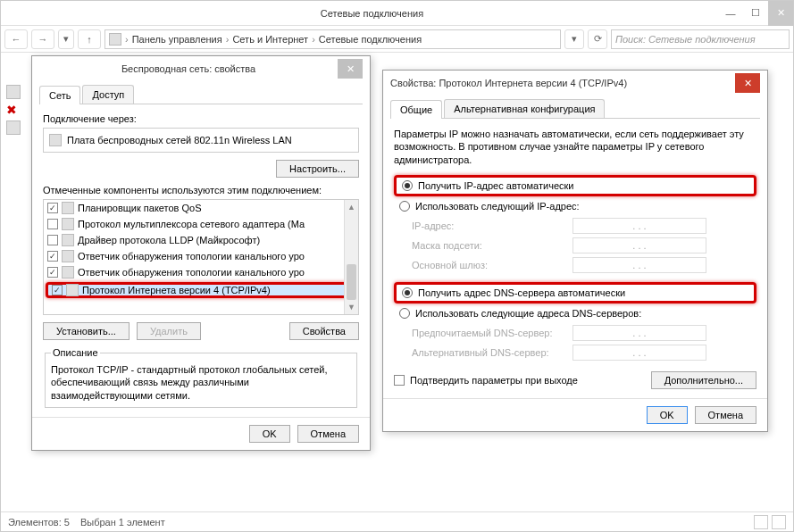 This screenshot has height=532, width=794. I want to click on install-button: Установить..., so click(86, 331).